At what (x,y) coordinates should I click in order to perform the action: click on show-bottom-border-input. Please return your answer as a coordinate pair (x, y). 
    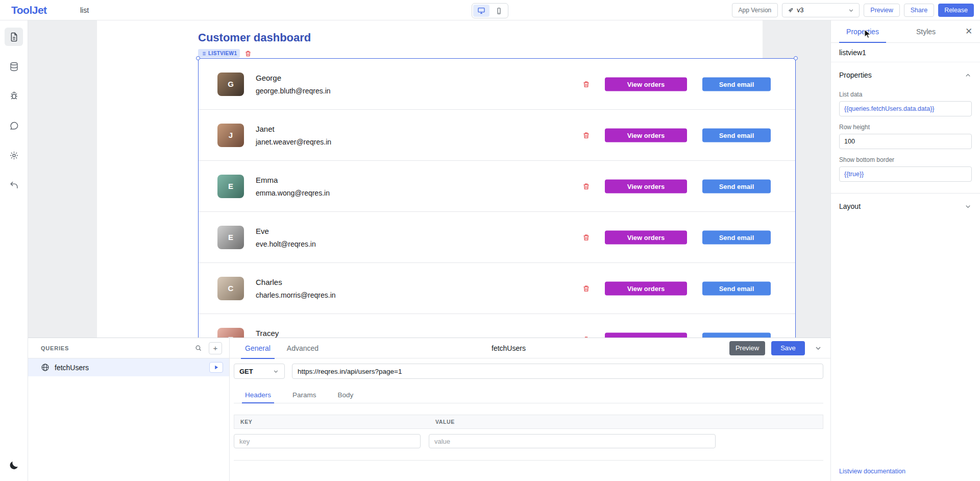
    Looking at the image, I should click on (905, 174).